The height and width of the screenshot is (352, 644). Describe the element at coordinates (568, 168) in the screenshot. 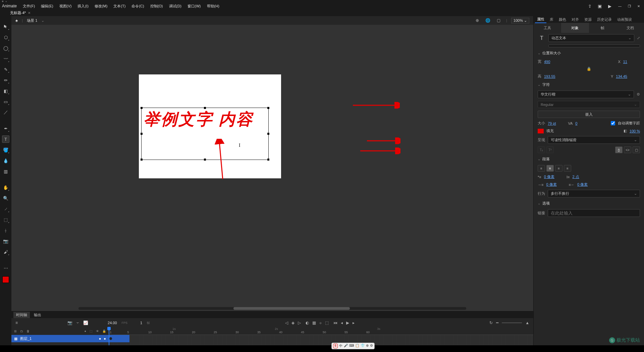

I see `align-justify-button: ≡` at that location.